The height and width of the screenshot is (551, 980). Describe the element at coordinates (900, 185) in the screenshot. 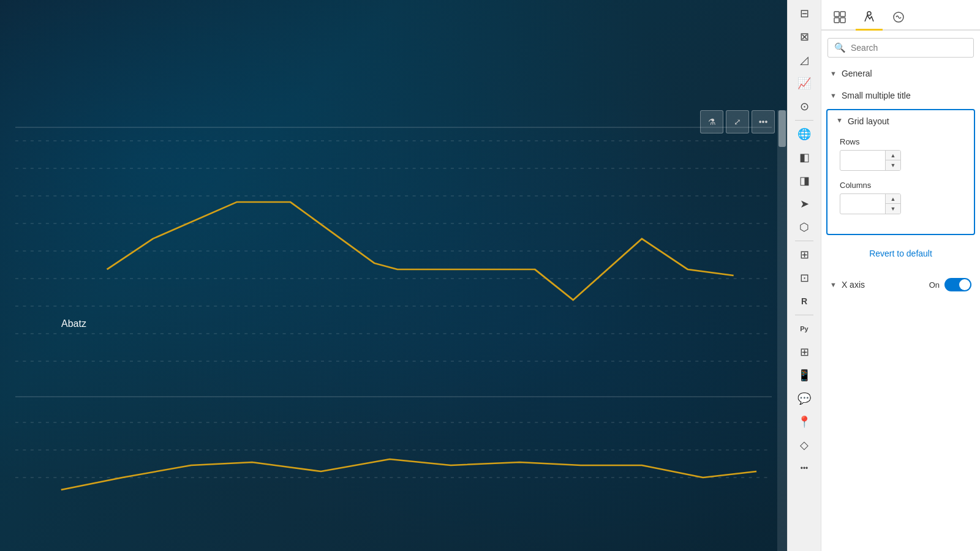

I see `columns-label: Columns` at that location.